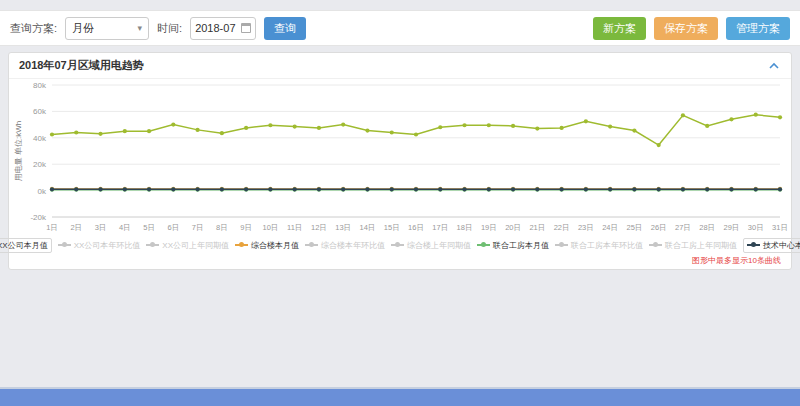 This screenshot has width=800, height=406. I want to click on svg-text: 18日, so click(465, 228).